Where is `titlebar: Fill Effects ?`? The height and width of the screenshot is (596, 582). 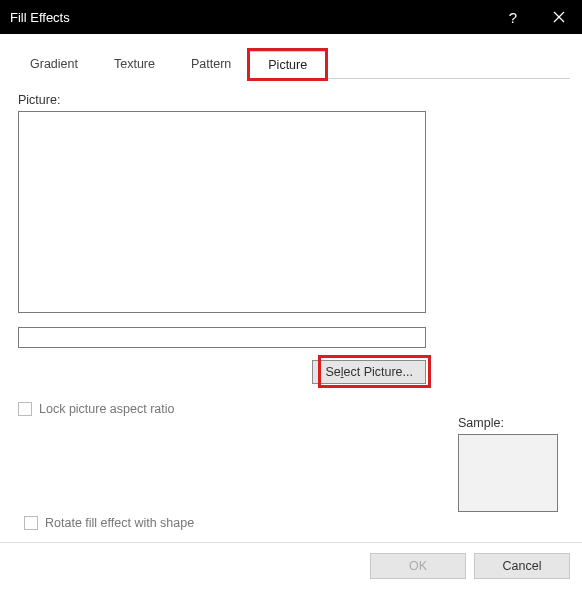
titlebar: Fill Effects ? is located at coordinates (291, 17).